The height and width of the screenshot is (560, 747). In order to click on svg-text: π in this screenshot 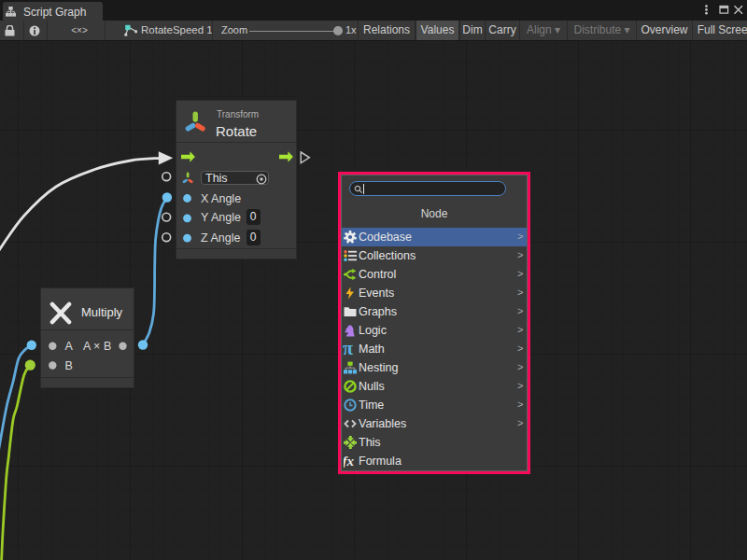, I will do `click(347, 348)`.